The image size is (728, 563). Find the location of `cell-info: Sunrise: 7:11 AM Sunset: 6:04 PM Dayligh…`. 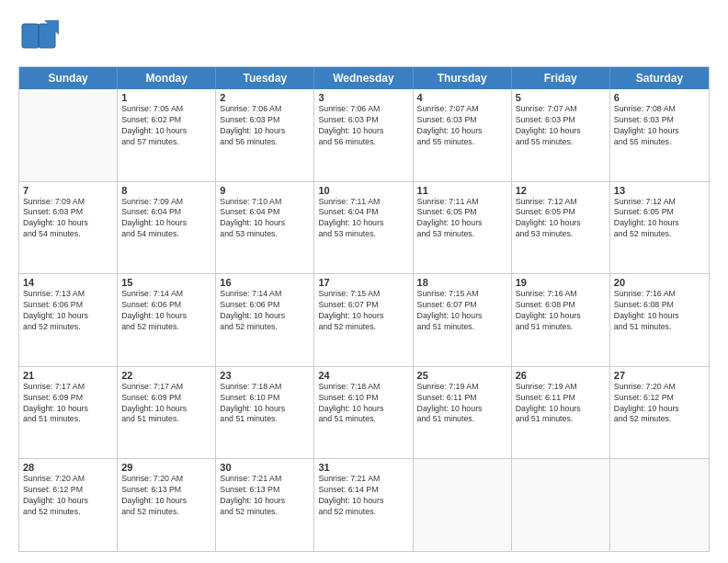

cell-info: Sunrise: 7:11 AM Sunset: 6:04 PM Dayligh… is located at coordinates (363, 219).